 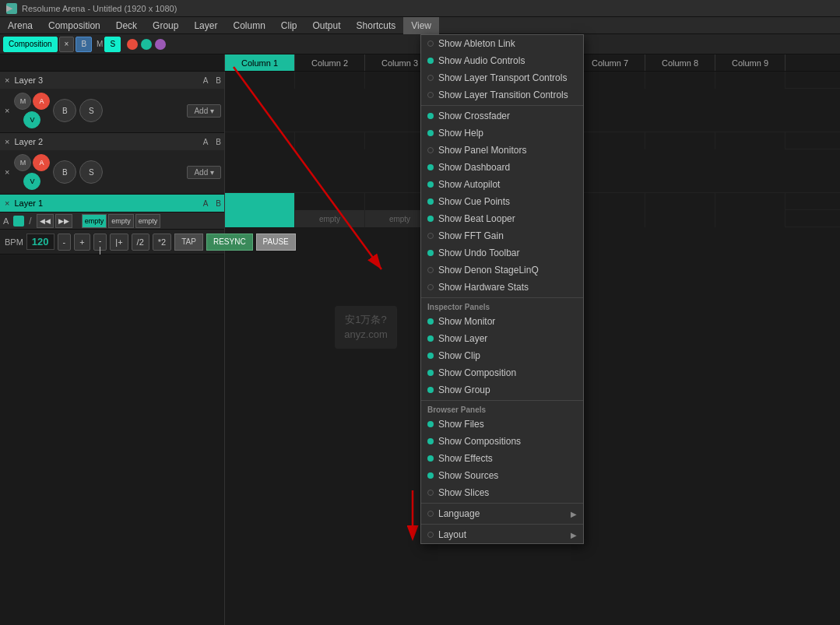 I want to click on layer-2-x: ×, so click(x=7, y=172).